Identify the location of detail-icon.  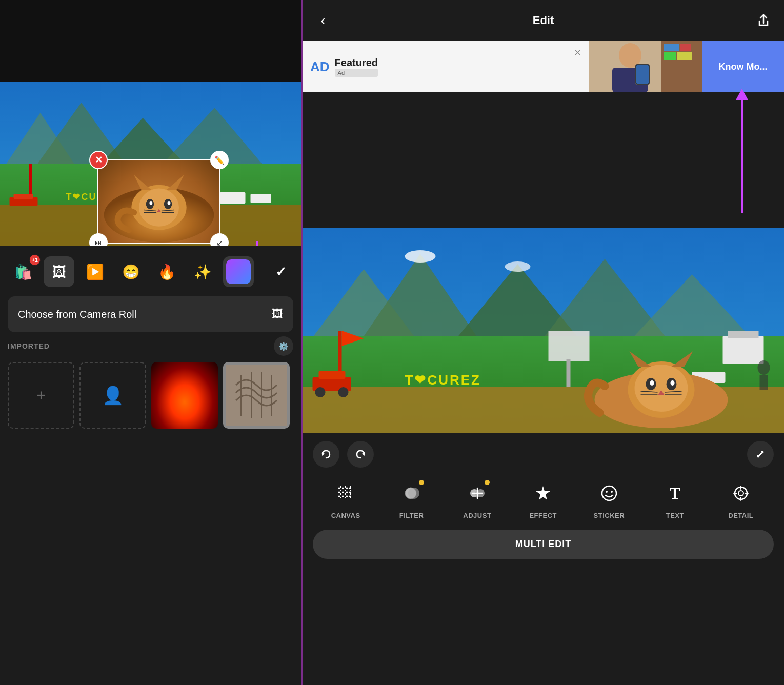
(741, 493).